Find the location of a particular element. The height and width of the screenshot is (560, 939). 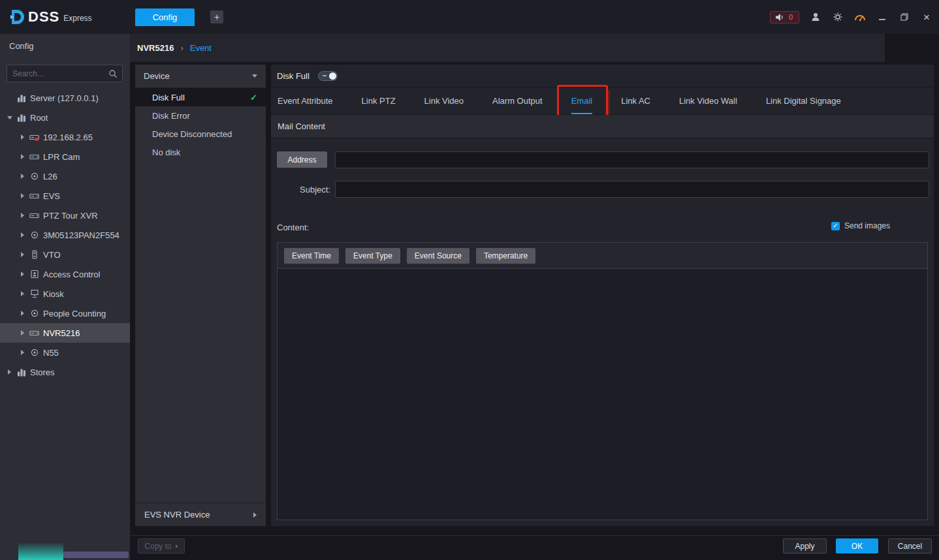

event-type-label: Disk Full is located at coordinates (168, 98).